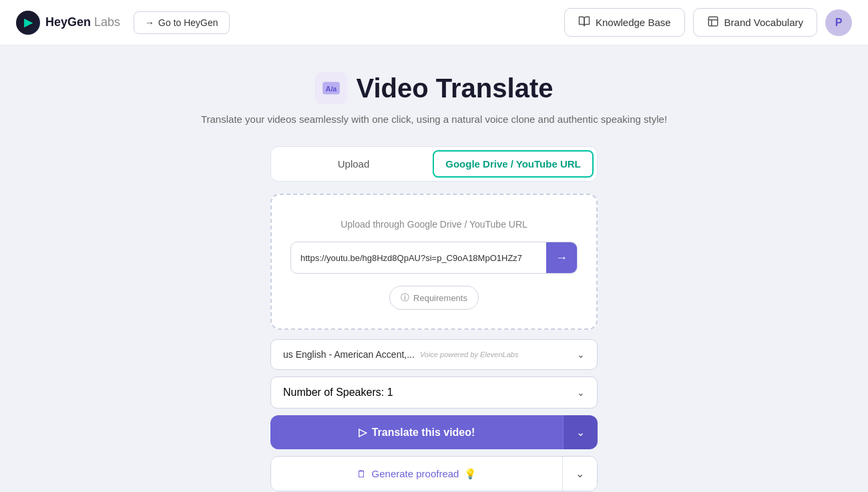  What do you see at coordinates (434, 119) in the screenshot?
I see `page-subtitle: Translate your videos seamlessly with on…` at bounding box center [434, 119].